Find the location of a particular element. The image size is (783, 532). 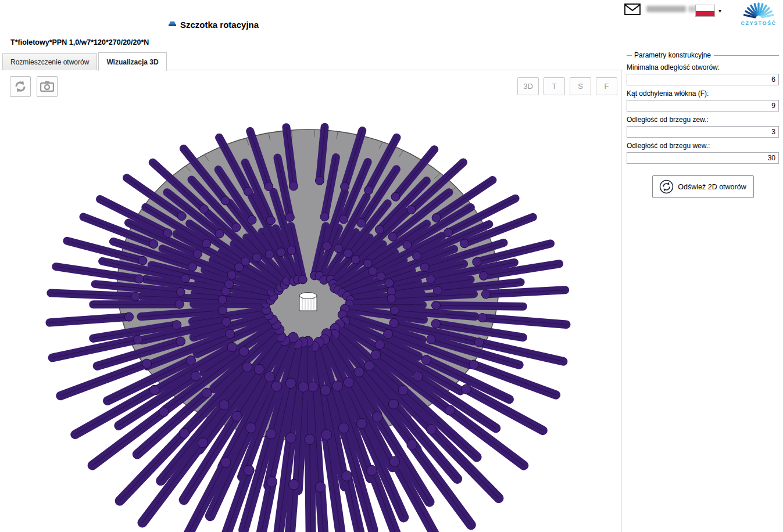

refresh-icon is located at coordinates (20, 87).